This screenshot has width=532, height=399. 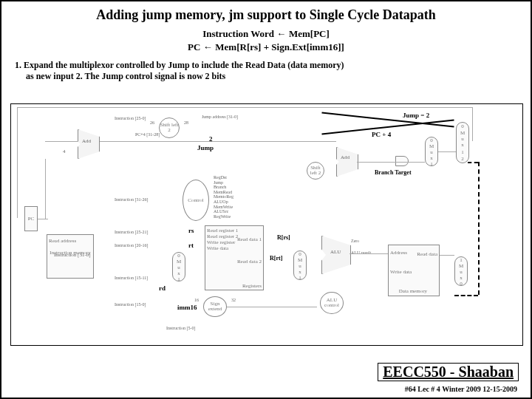 I want to click on label-16: 16, so click(x=197, y=300).